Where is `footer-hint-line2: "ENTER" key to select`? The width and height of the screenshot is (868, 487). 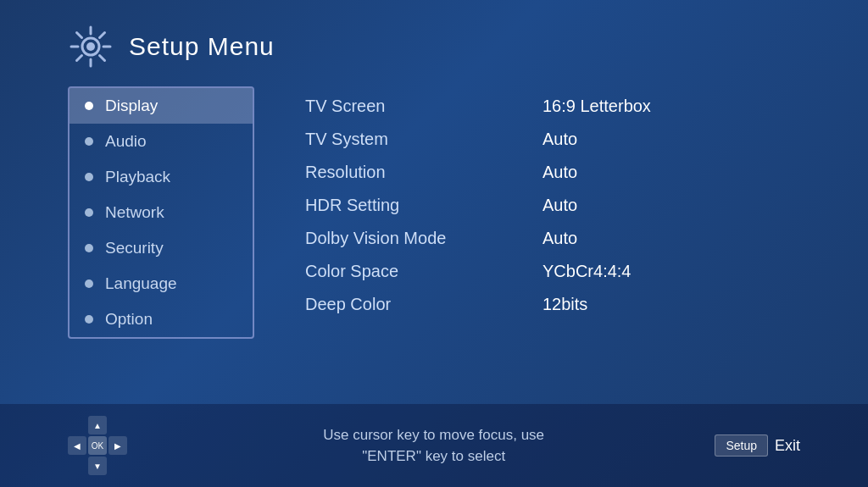 footer-hint-line2: "ENTER" key to select is located at coordinates (434, 456).